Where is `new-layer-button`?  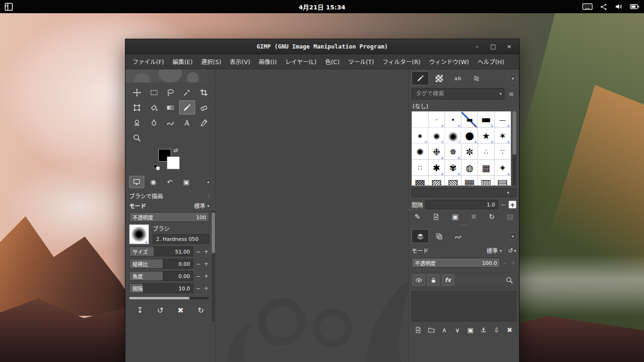
new-layer-button is located at coordinates (418, 330).